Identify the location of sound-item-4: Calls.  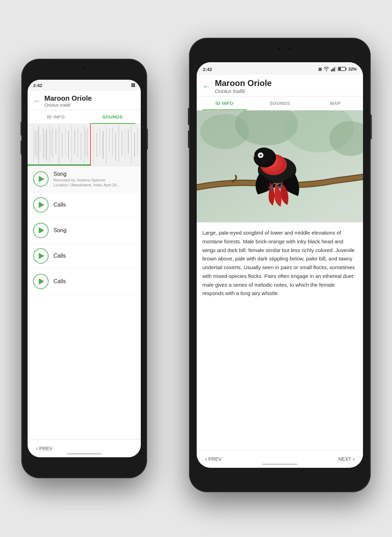
(84, 256).